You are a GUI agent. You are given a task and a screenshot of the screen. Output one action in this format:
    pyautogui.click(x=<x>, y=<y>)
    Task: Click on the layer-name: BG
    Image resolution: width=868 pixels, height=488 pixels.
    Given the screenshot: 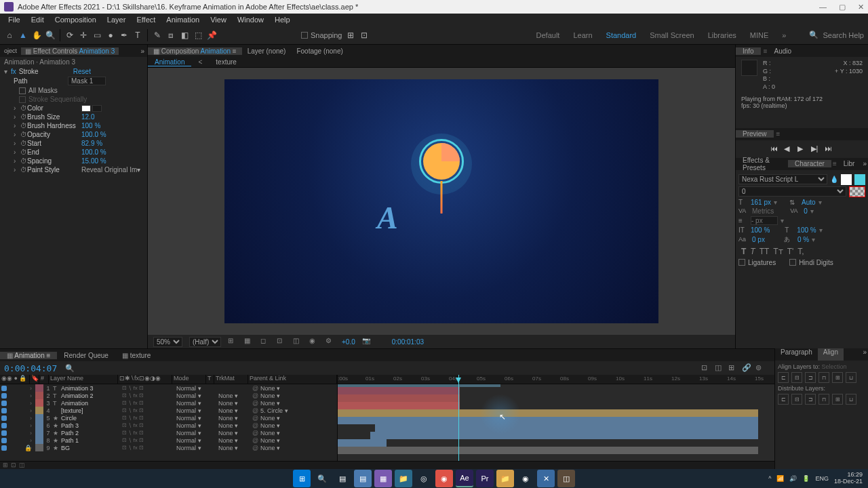 What is the action you would take?
    pyautogui.click(x=92, y=448)
    